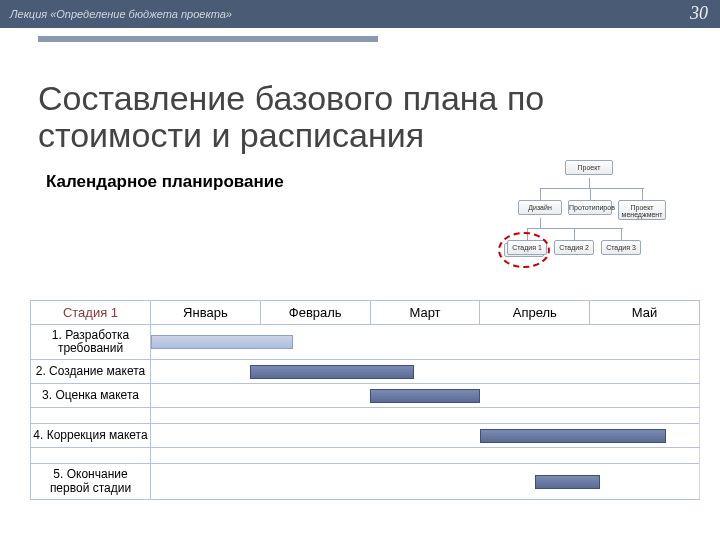 The height and width of the screenshot is (540, 720). Describe the element at coordinates (366, 396) in the screenshot. I see `gantt-row: 3. Оценка макета` at that location.